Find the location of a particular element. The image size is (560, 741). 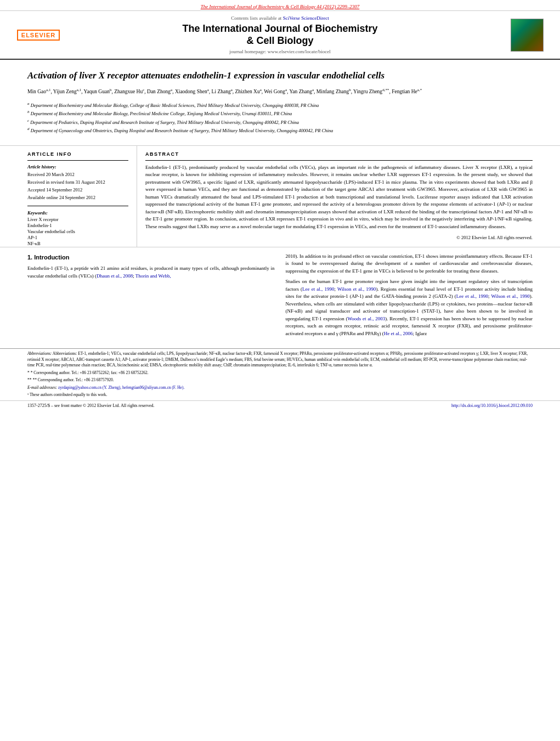

keyword-4: AP-1 is located at coordinates (78, 237).